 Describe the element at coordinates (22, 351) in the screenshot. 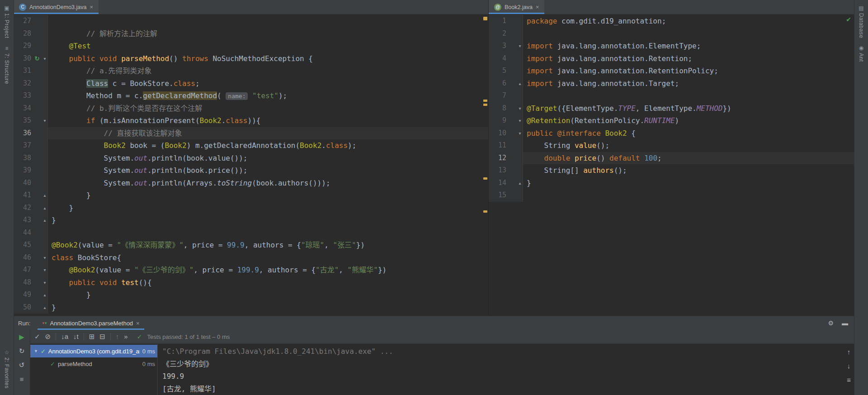

I see `rerun-failed-tests-icon: ↻` at that location.